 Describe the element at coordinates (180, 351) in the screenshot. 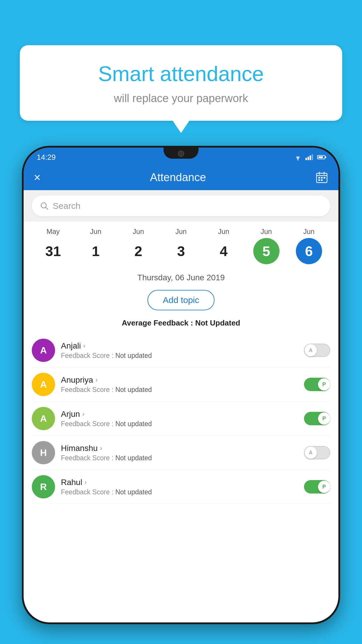

I see `student-info: Anjali›Feedback Score : Not updated` at that location.